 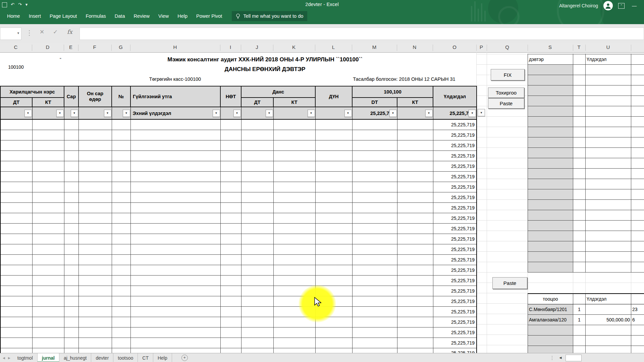 I want to click on paste-button-mid: Paste, so click(x=510, y=283).